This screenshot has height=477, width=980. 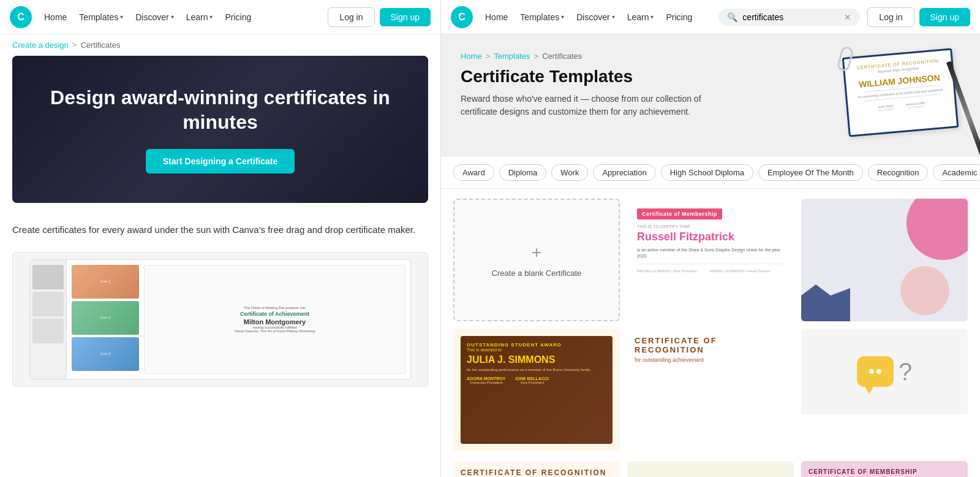 What do you see at coordinates (173, 17) in the screenshot?
I see `discover-chevron-icon: ▾` at bounding box center [173, 17].